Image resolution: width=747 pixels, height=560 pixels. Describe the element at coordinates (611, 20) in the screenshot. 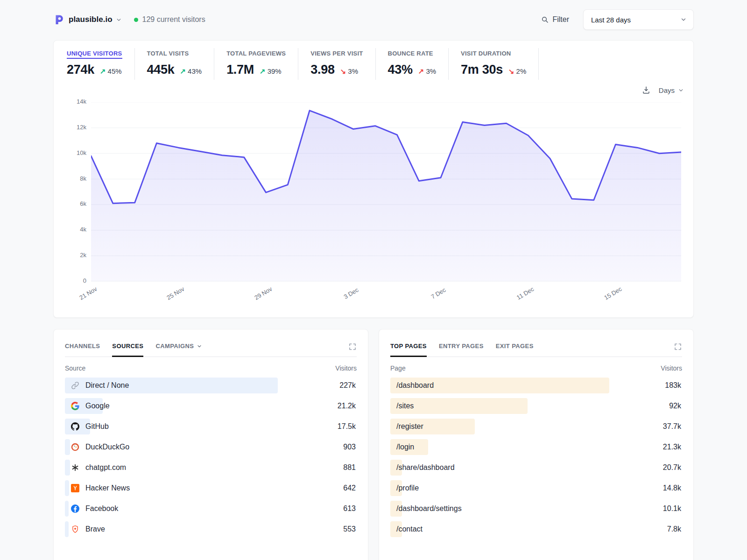

I see `date-range-value: Last 28 days` at that location.